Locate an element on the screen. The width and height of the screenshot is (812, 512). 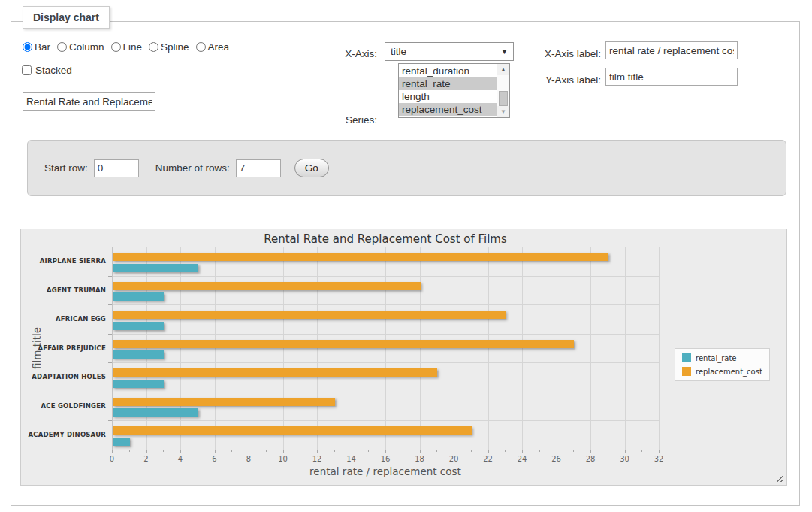
chart-type-radio-bar is located at coordinates (27, 47).